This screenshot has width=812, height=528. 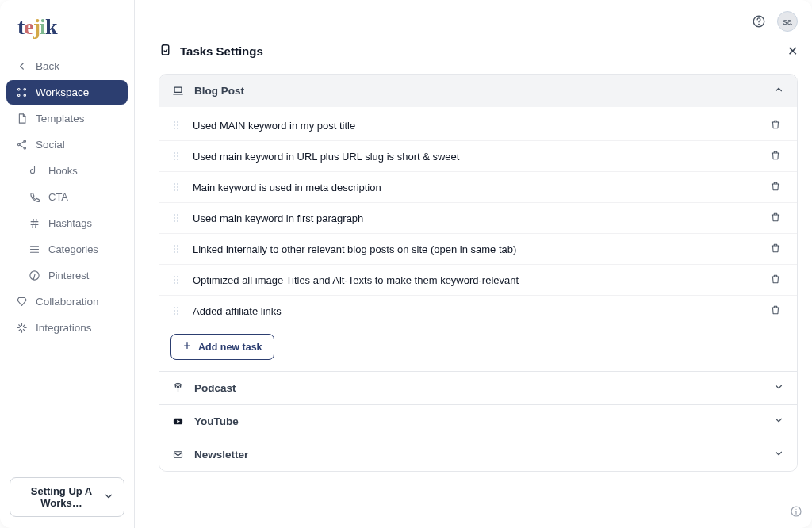 I want to click on share-icon, so click(x=22, y=144).